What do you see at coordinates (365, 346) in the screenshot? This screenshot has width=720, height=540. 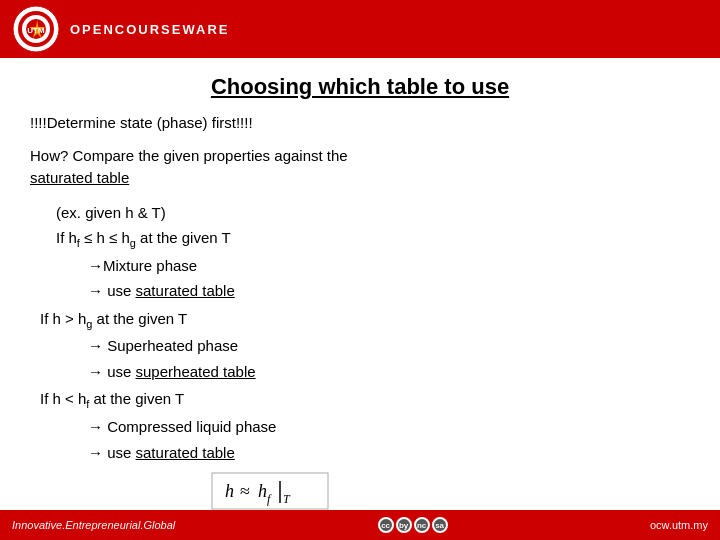 I see `superheated-phase: → Superheated phase` at bounding box center [365, 346].